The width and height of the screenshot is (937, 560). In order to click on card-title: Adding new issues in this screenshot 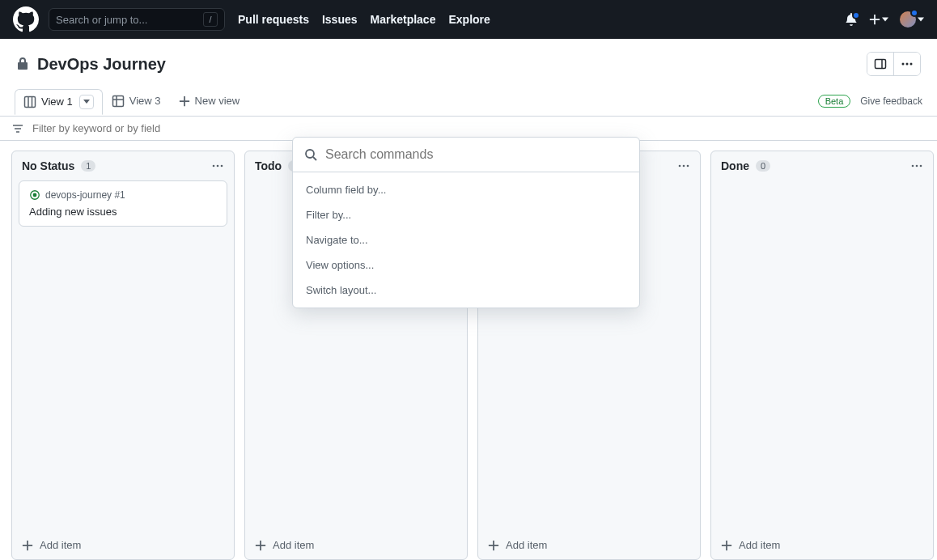, I will do `click(123, 212)`.